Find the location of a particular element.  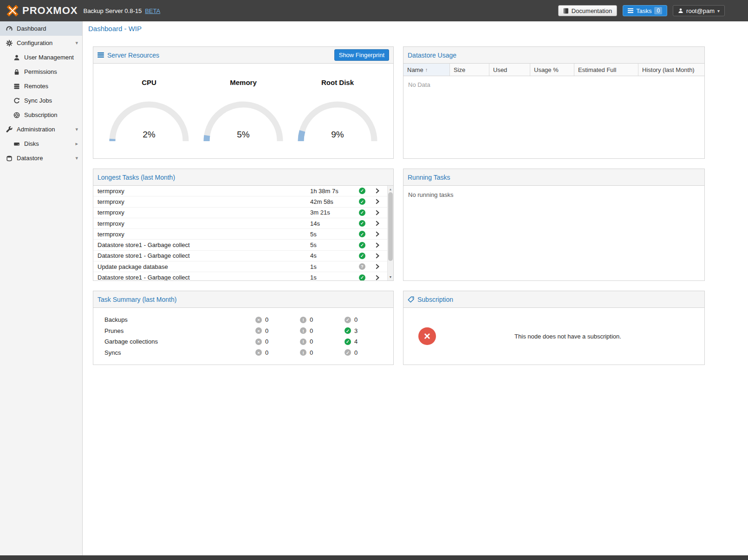

sidebar-item-sync-jobs: Sync Jobs is located at coordinates (41, 100).